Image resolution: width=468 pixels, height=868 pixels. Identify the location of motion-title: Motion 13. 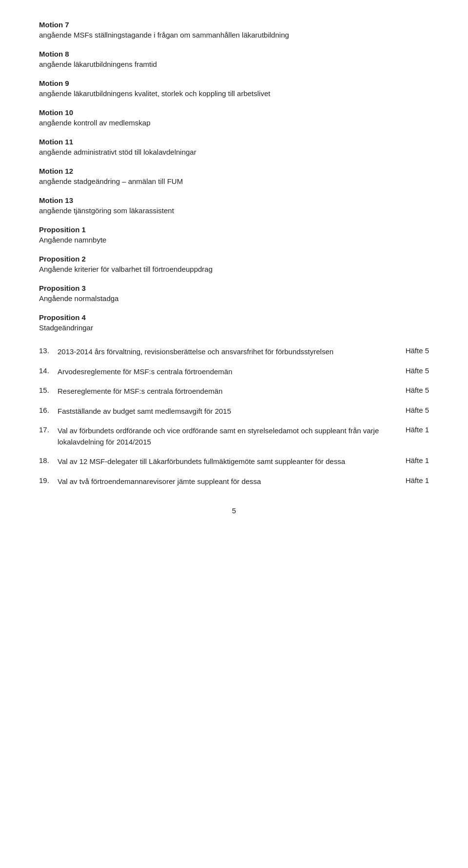
(234, 200).